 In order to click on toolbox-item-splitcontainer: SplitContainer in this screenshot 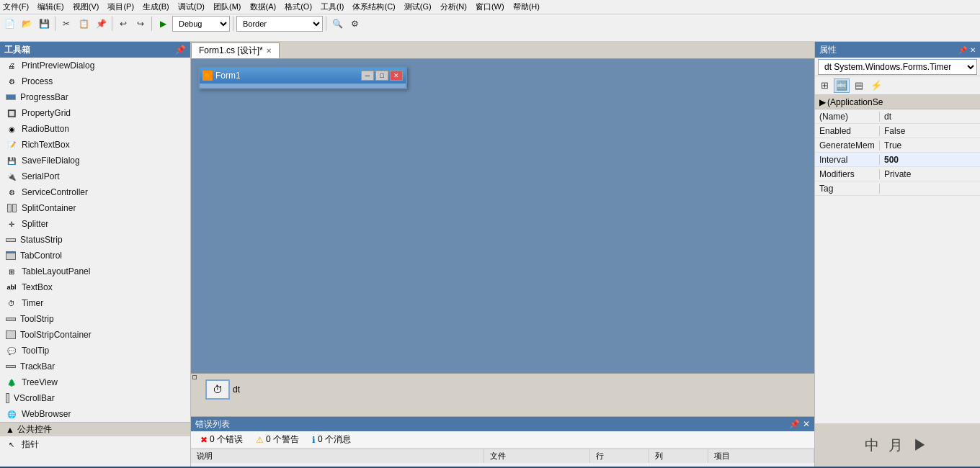, I will do `click(95, 208)`.